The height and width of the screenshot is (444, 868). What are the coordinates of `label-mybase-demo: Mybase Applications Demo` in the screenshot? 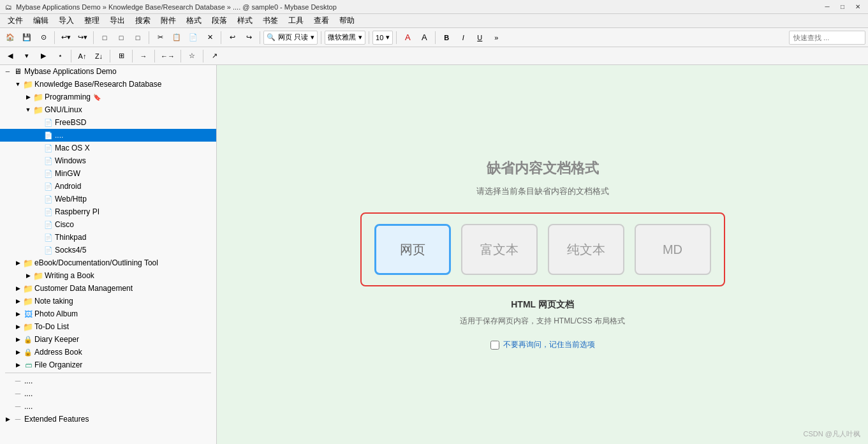 It's located at (70, 71).